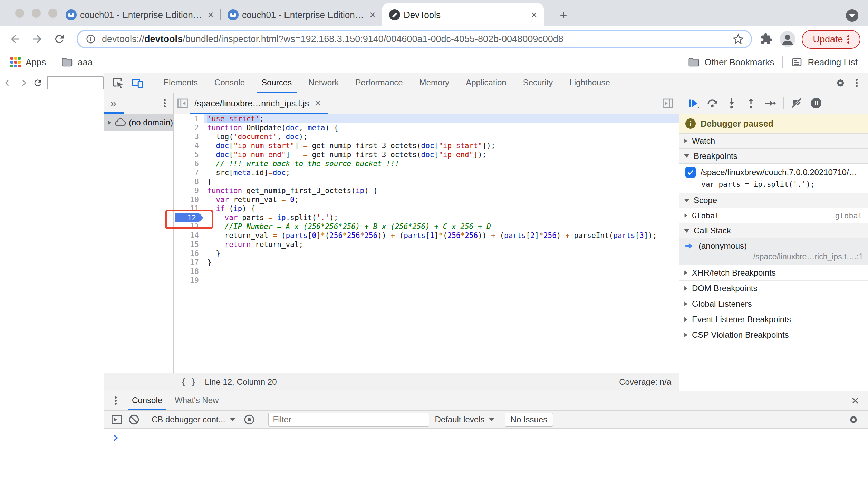 The width and height of the screenshot is (868, 498). Describe the element at coordinates (20, 13) in the screenshot. I see `close-window-button` at that location.